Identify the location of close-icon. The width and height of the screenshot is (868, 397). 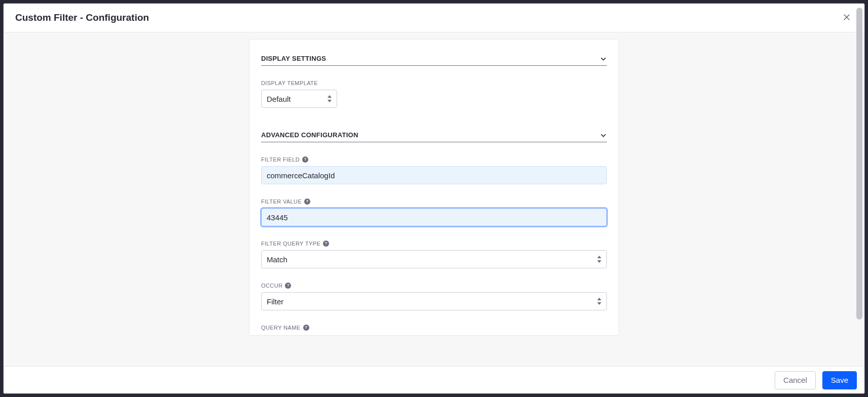
(847, 17).